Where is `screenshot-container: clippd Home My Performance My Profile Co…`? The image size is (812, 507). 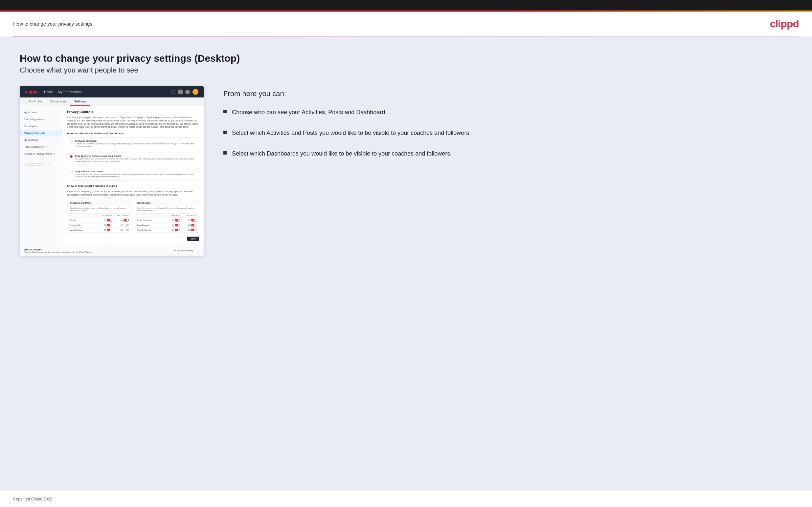
screenshot-container: clippd Home My Performance My Profile Co… is located at coordinates (112, 171).